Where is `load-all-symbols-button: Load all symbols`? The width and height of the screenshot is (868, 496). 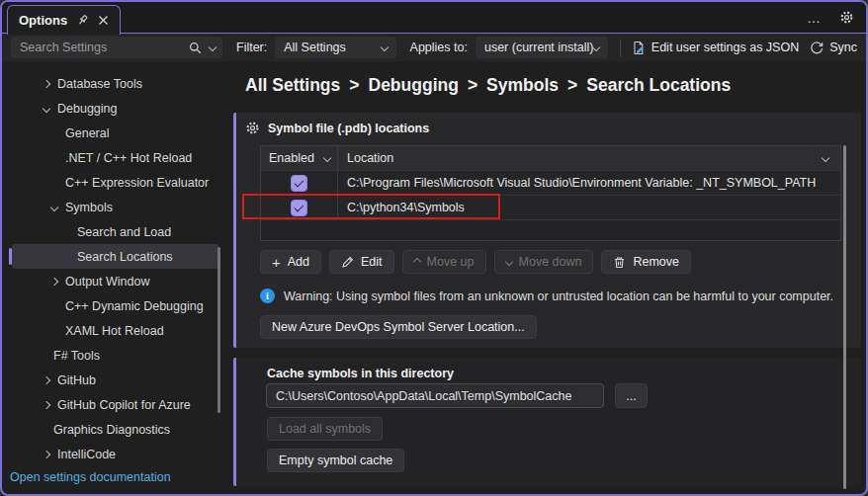 load-all-symbols-button: Load all symbols is located at coordinates (324, 429).